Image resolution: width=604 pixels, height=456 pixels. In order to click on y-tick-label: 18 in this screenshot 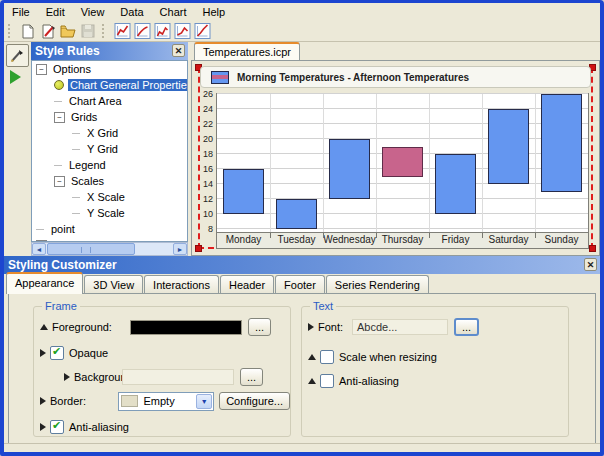, I will do `click(208, 154)`.